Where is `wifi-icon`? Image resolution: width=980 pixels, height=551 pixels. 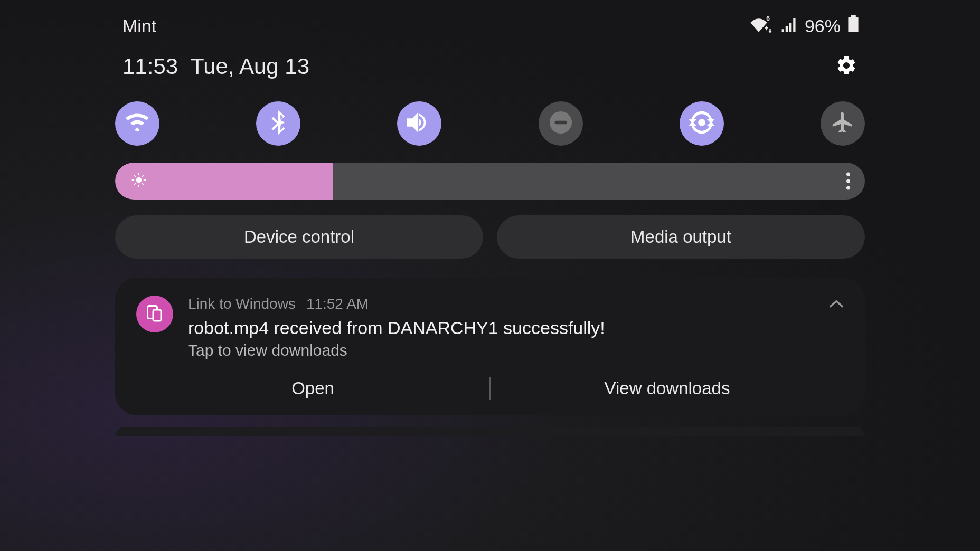 wifi-icon is located at coordinates (137, 124).